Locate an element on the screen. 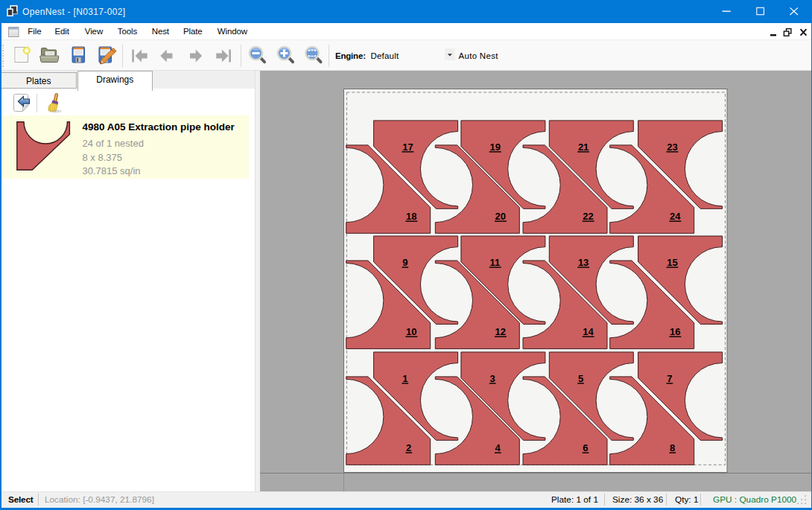  svg-text: 6 is located at coordinates (586, 448).